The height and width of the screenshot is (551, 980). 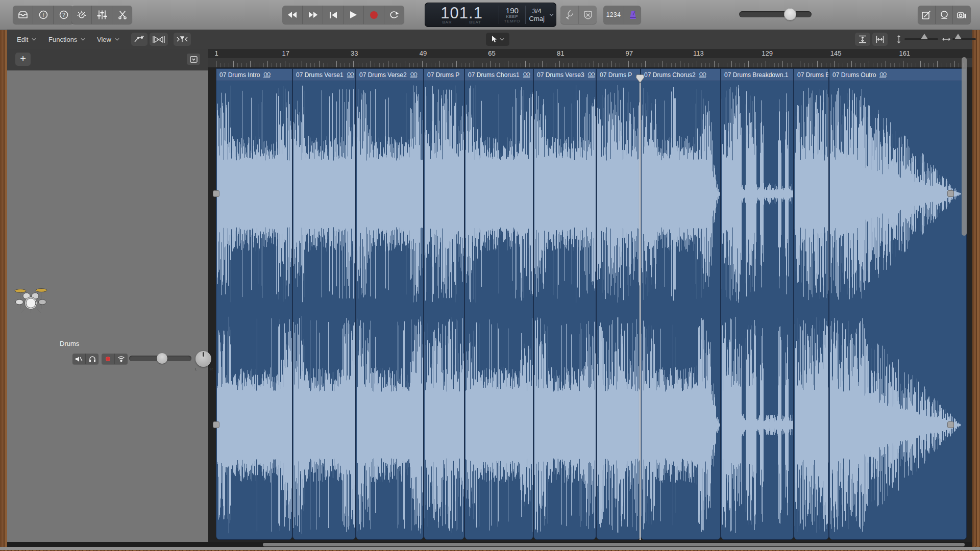 I want to click on region-header: 07 Drums Chorus2ΩΩ, so click(x=681, y=75).